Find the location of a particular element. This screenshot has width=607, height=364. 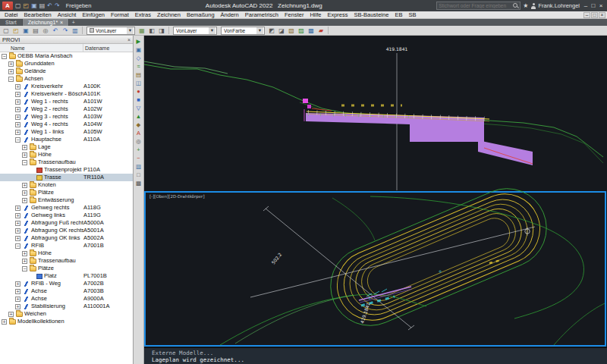

menu-zeichnen: Zeichnen is located at coordinates (168, 15).